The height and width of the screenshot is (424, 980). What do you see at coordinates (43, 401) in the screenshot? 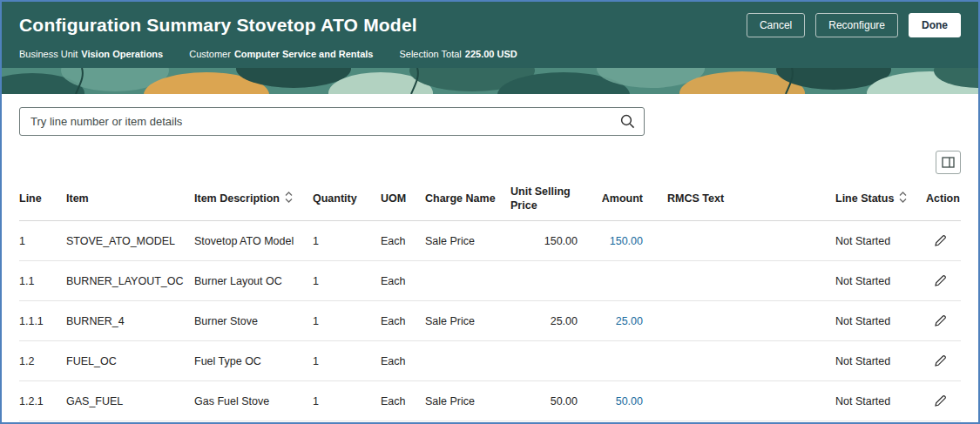
I see `cell-line: 1.2.1` at bounding box center [43, 401].